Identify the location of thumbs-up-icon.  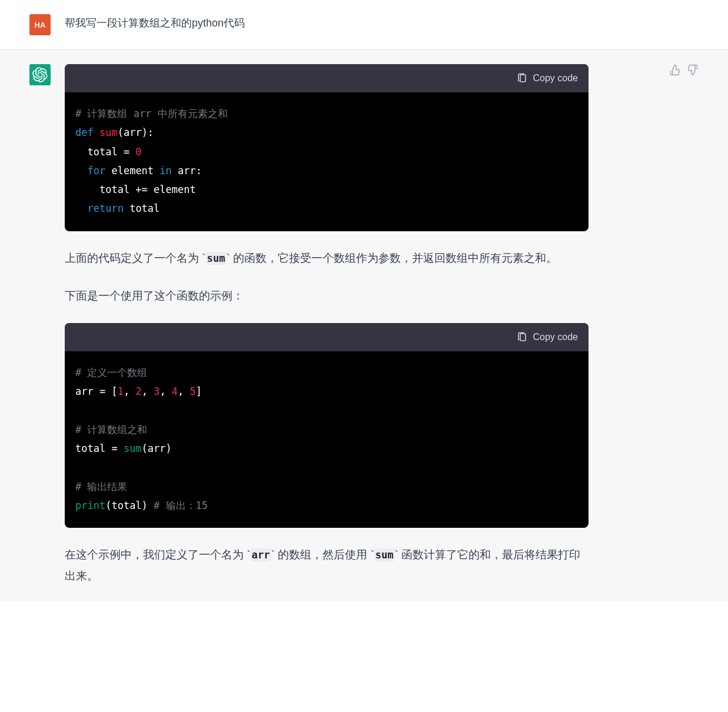
(675, 70).